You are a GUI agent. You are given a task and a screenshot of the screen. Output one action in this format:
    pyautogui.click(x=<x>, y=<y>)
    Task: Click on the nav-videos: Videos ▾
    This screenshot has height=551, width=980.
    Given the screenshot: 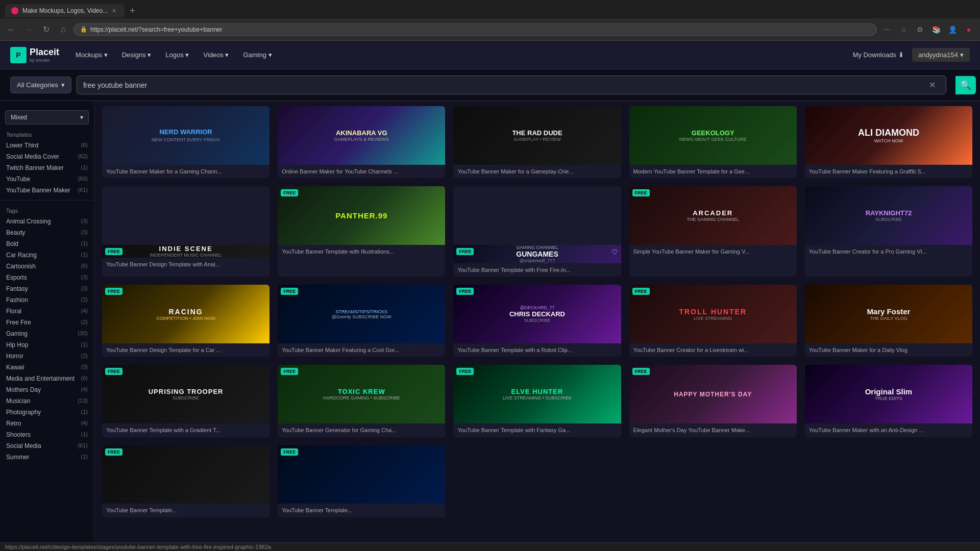 What is the action you would take?
    pyautogui.click(x=216, y=55)
    